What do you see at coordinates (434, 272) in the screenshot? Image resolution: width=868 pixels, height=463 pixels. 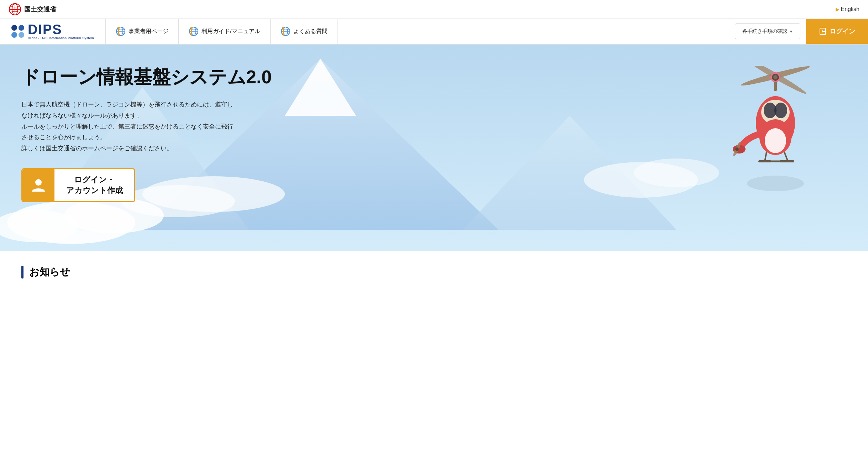 I see `notice-section-title: お知らせ` at bounding box center [434, 272].